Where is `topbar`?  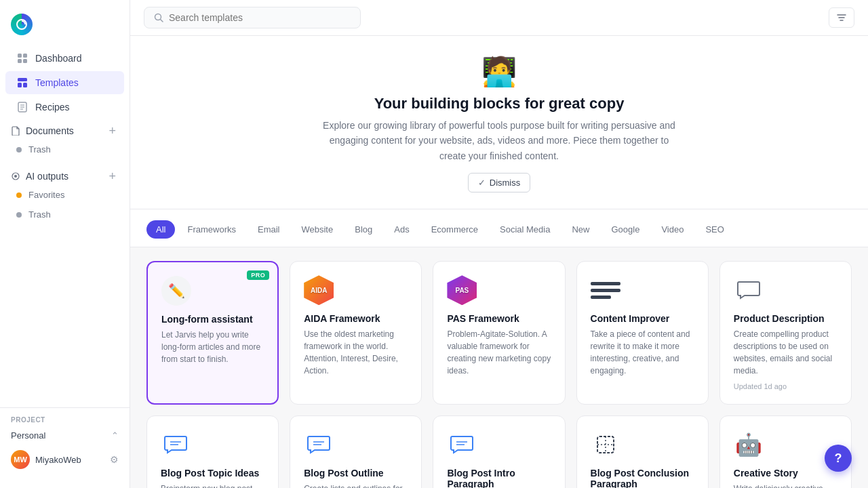 topbar is located at coordinates (499, 18).